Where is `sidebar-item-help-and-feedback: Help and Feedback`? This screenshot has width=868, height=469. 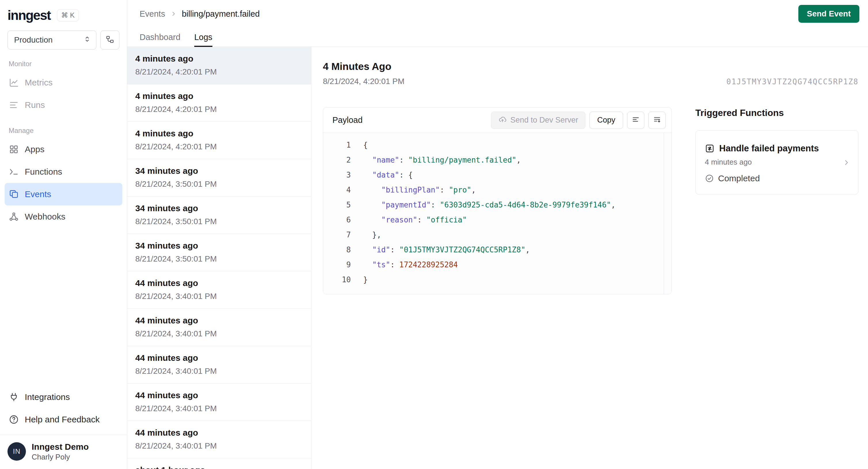 sidebar-item-help-and-feedback: Help and Feedback is located at coordinates (63, 419).